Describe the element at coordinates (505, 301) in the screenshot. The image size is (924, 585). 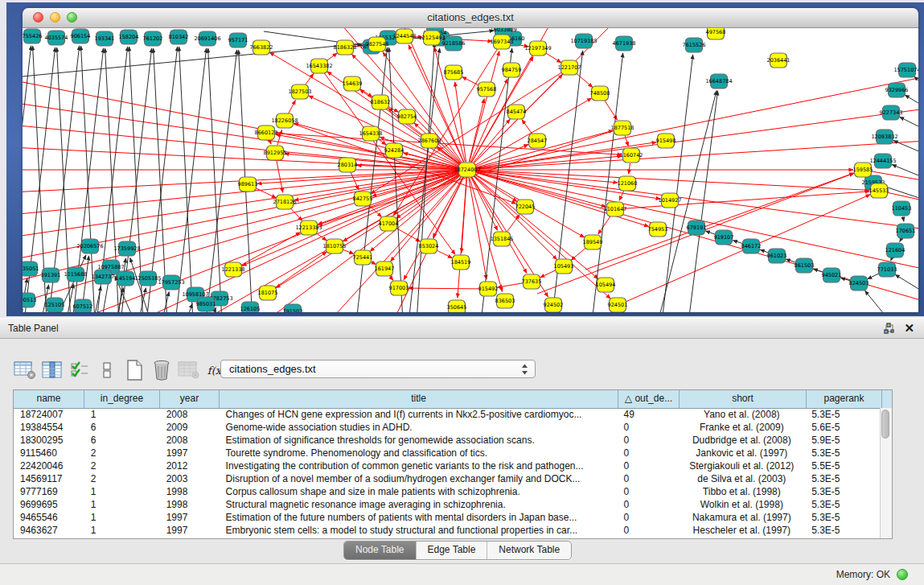
I see `selected-network-node: 836503` at that location.